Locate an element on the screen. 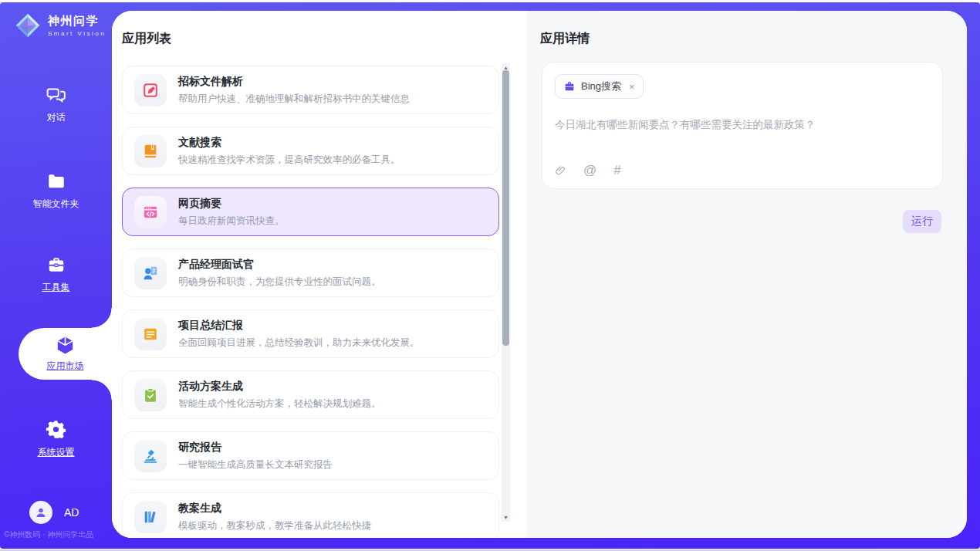 This screenshot has width=980, height=551. app-list-title: 应用列表 is located at coordinates (147, 39).